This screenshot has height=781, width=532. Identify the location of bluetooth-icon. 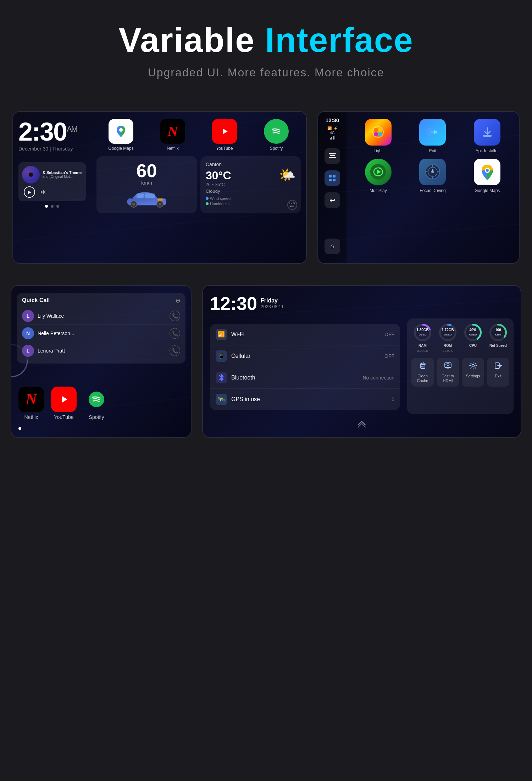
(221, 378).